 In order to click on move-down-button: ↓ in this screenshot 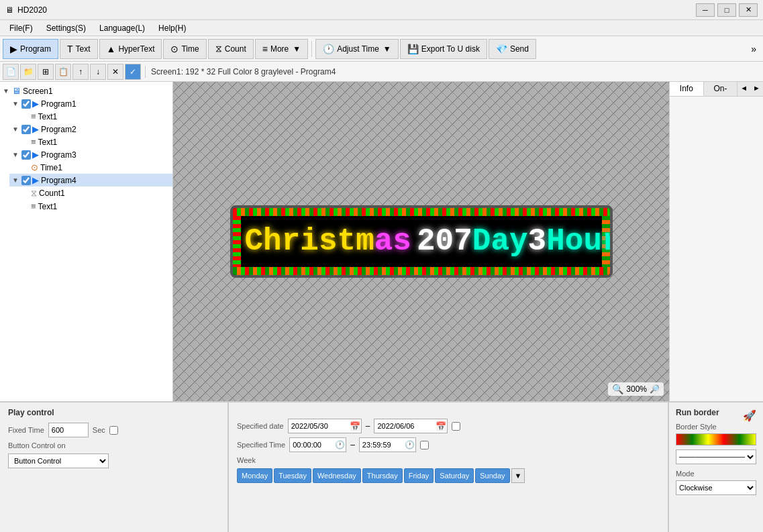, I will do `click(98, 72)`.